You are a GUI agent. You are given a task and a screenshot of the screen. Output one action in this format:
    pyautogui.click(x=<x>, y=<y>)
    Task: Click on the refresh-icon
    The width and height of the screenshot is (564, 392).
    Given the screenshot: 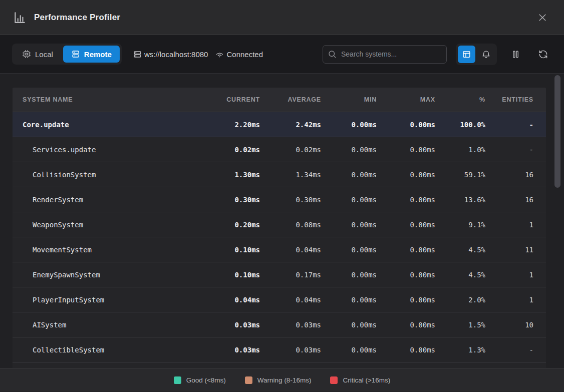 What is the action you would take?
    pyautogui.click(x=543, y=54)
    